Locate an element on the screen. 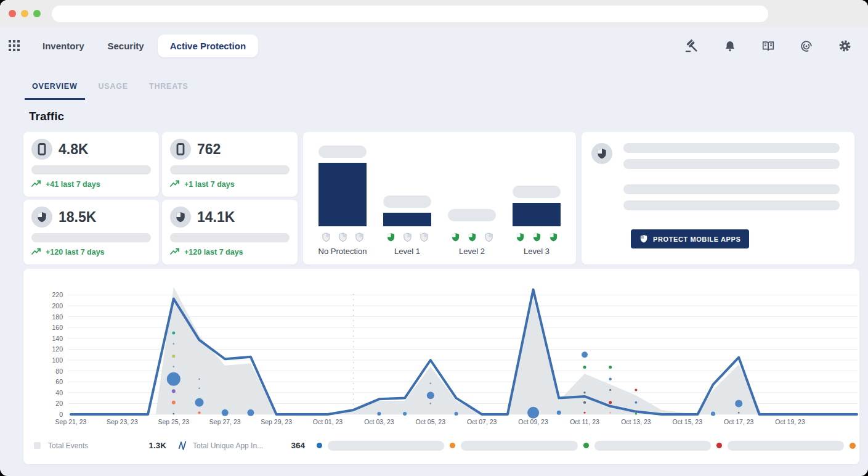 Image resolution: width=868 pixels, height=476 pixels. y-tick-label: 160 is located at coordinates (57, 327).